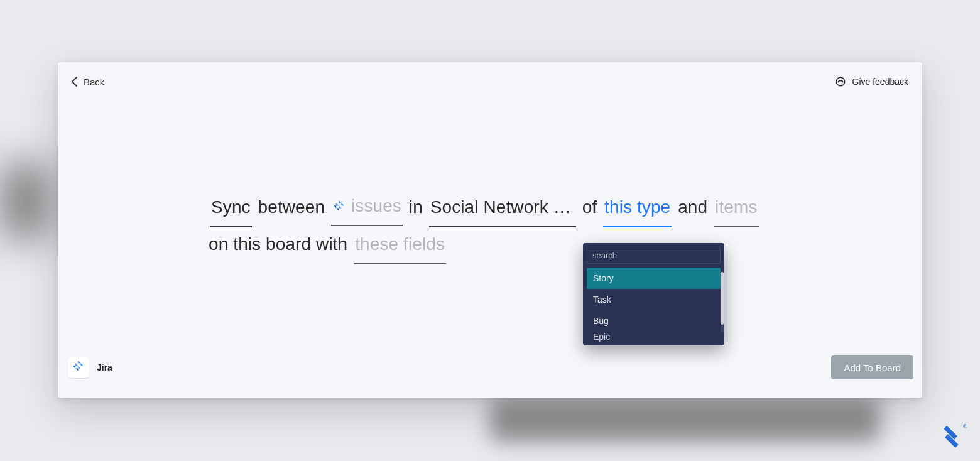 The image size is (980, 461). Describe the element at coordinates (951, 439) in the screenshot. I see `toptal-logo-icon` at that location.